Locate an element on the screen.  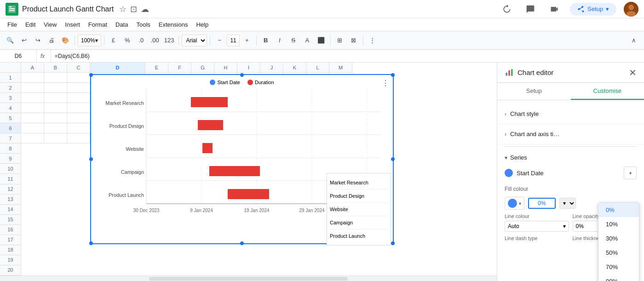
increase-decimal-btn: .00 is located at coordinates (155, 40).